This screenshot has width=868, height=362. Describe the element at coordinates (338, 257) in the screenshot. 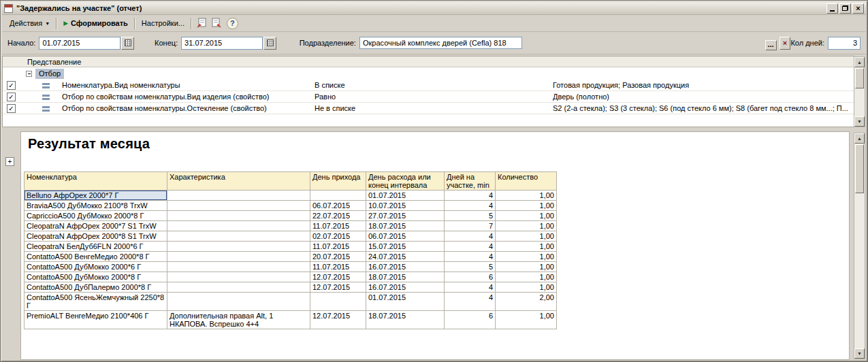

I see `table-cell: 20.07.2015` at that location.